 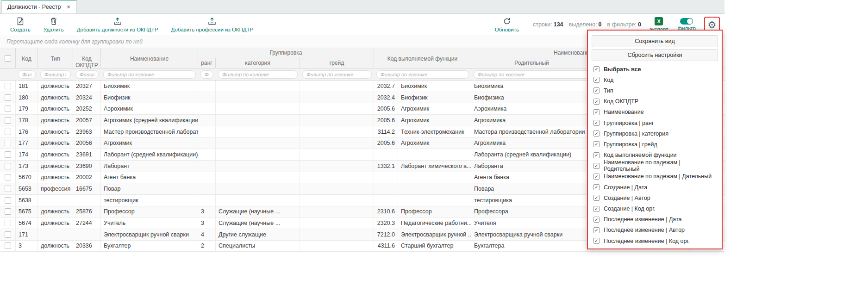 What do you see at coordinates (655, 144) in the screenshot?
I see `column-visibility-item: Группировка | грейд` at bounding box center [655, 144].